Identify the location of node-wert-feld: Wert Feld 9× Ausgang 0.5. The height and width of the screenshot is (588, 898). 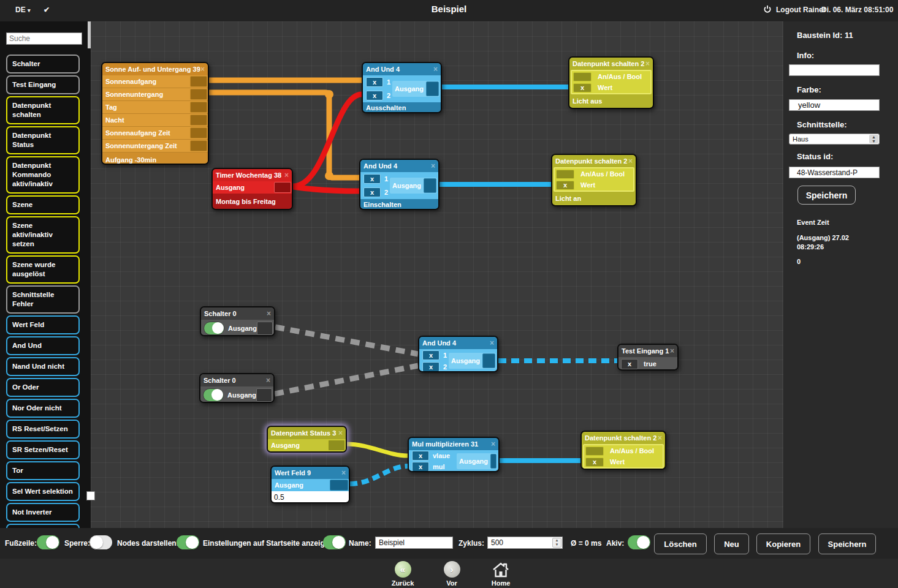
(310, 484).